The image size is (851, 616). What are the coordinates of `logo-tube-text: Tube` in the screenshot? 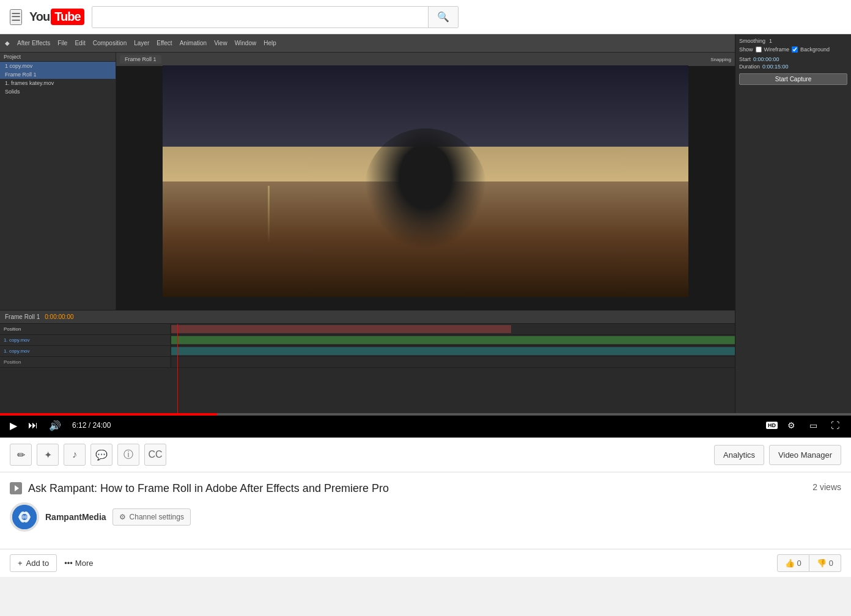 It's located at (67, 17).